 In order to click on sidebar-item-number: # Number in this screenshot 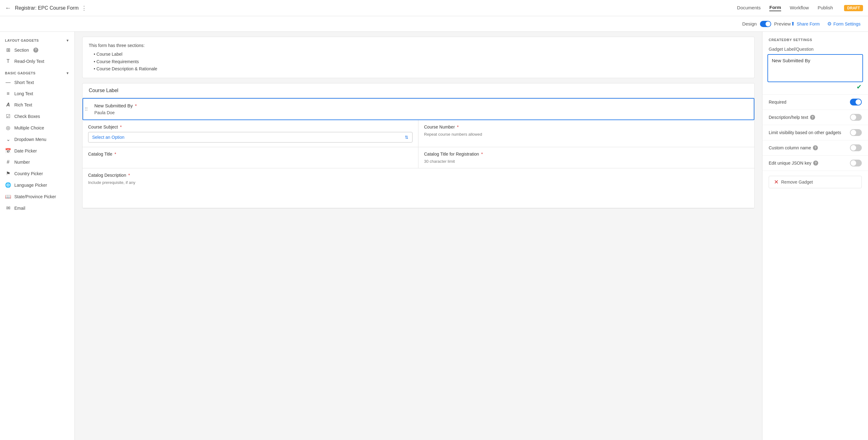, I will do `click(37, 162)`.